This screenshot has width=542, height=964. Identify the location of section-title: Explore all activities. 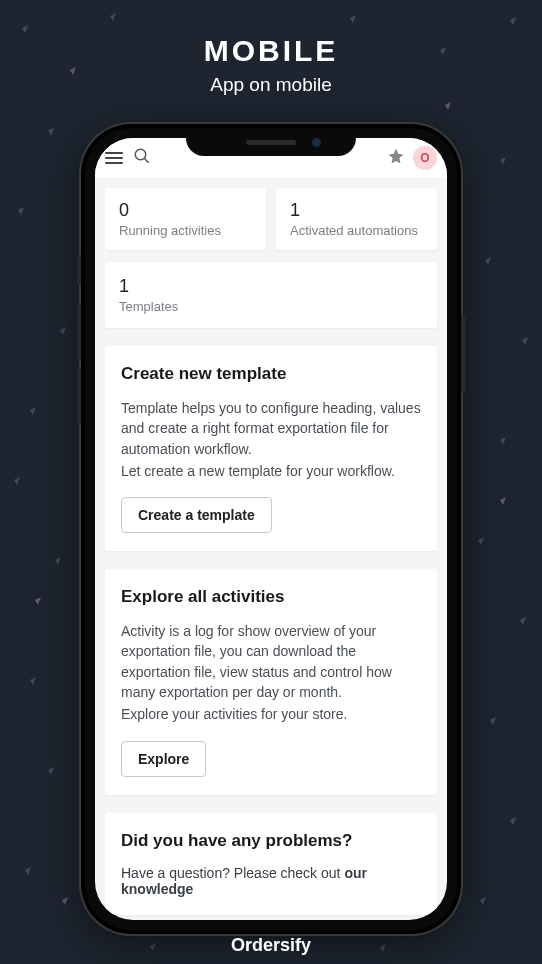
(271, 597).